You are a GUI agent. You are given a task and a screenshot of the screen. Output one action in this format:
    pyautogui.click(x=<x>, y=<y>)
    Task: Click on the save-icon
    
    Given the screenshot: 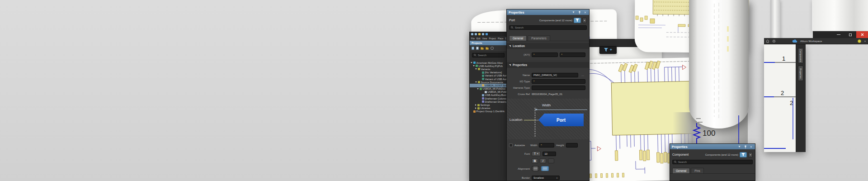 What is the action you would take?
    pyautogui.click(x=472, y=34)
    